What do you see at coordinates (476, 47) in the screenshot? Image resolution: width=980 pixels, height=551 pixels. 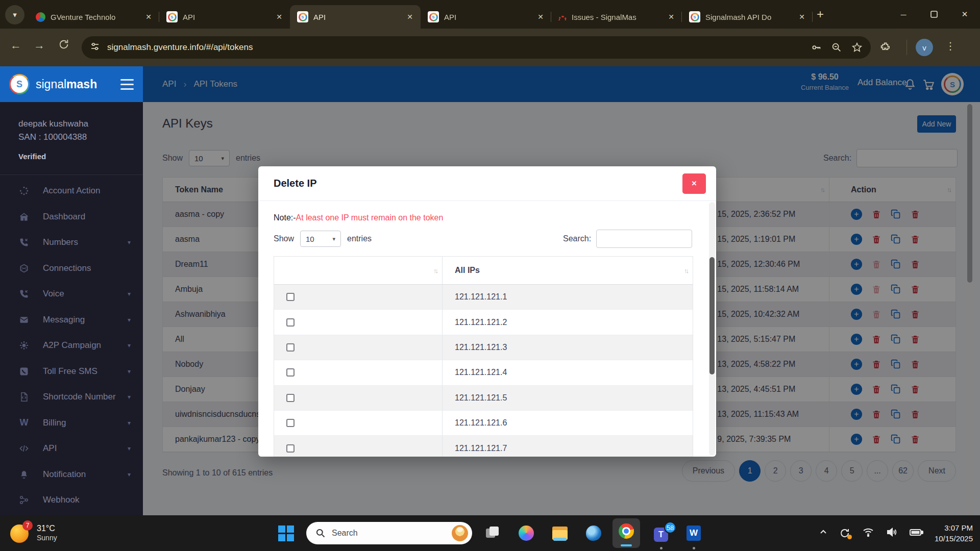 I see `url-bar: signalmash.gventure.info/#/api/tokens` at bounding box center [476, 47].